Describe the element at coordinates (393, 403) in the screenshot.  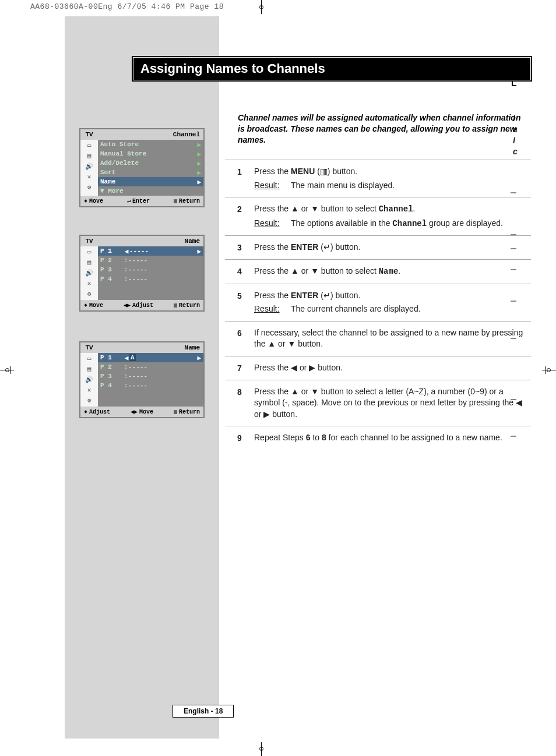
I see `step-body: Press the ▲ or ▼ button to select a lett…` at that location.